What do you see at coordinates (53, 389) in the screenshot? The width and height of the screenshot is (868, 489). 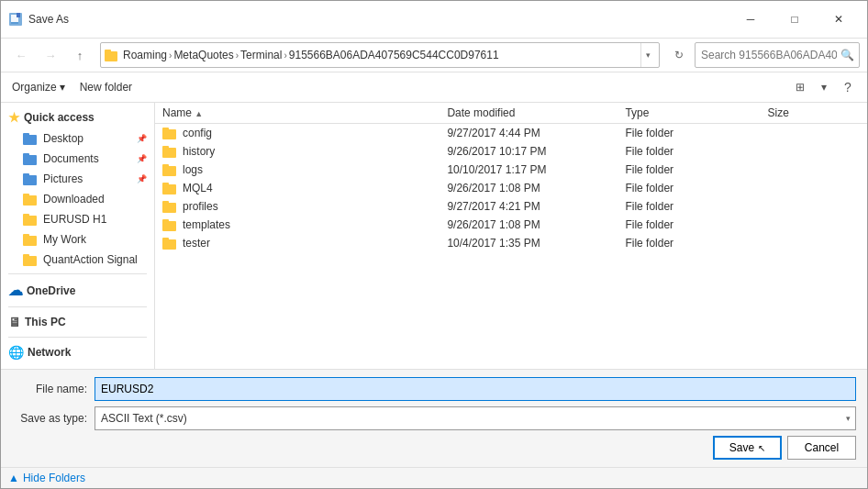 I see `filename-label: File name:` at bounding box center [53, 389].